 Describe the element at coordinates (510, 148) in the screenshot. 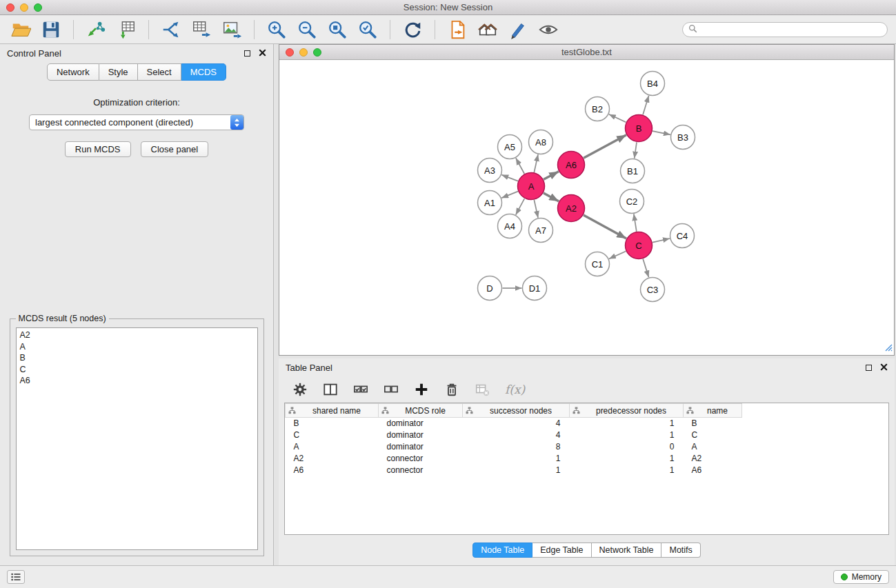

I see `graph-node-A5: A5` at that location.